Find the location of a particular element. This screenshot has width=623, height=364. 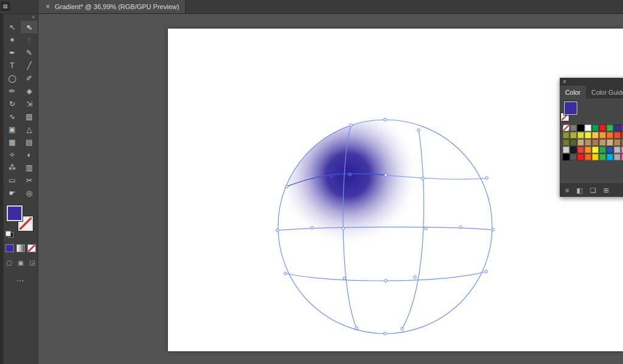

tab-color-guide: Color Guide is located at coordinates (605, 92).